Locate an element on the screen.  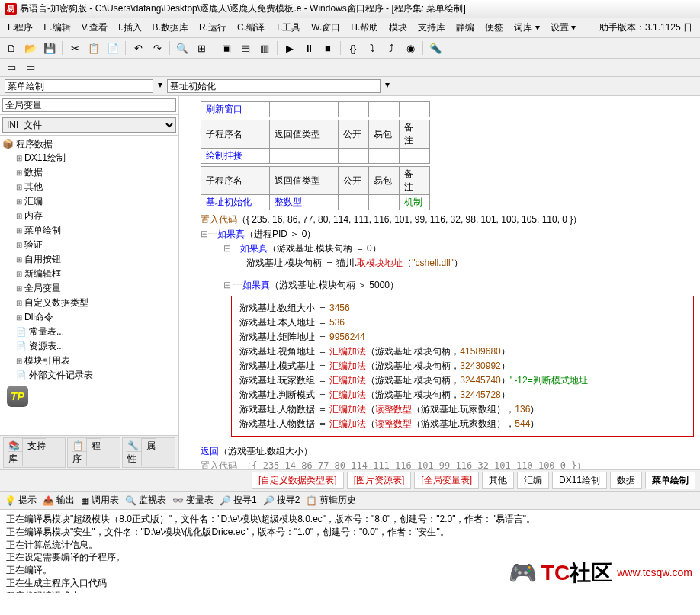
find-button: 🔍 is located at coordinates (182, 48).